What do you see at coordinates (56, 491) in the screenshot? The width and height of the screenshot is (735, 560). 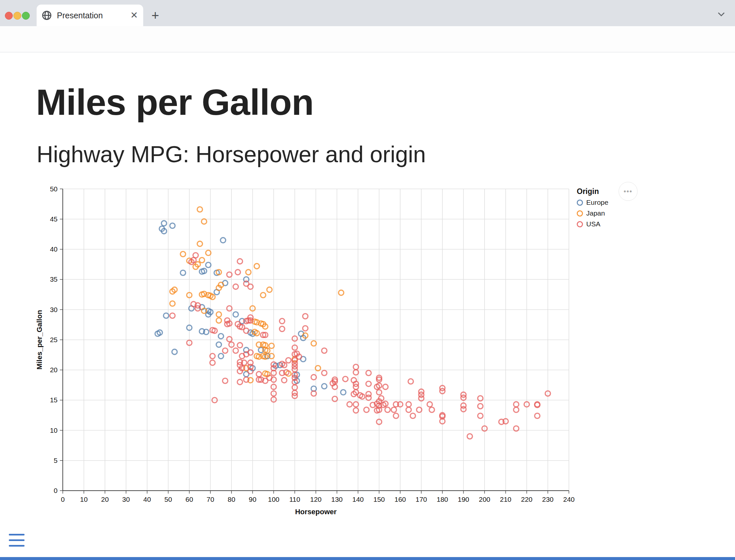 I see `tick-label-y: 0` at bounding box center [56, 491].